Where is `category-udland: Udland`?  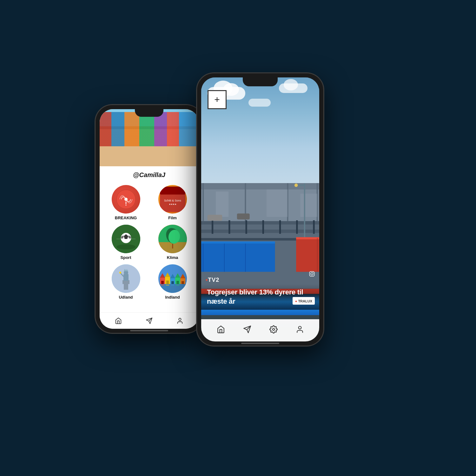 category-udland: Udland is located at coordinates (126, 282).